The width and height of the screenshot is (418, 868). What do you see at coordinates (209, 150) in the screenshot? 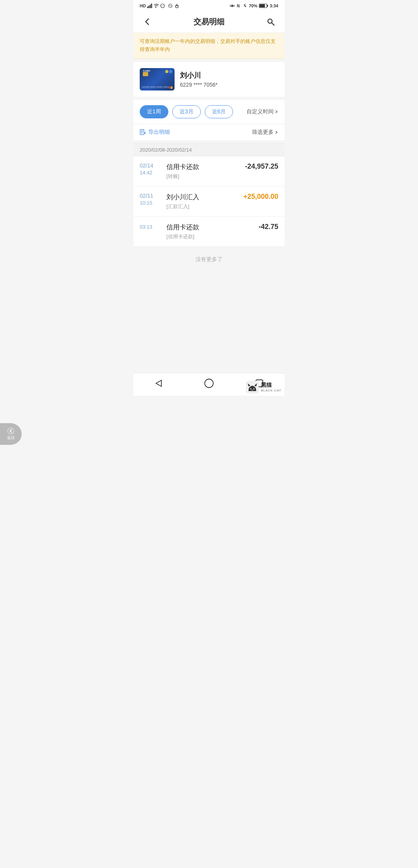
I see `date-range-header: 2020/02/08-2020/02/14` at bounding box center [209, 150].